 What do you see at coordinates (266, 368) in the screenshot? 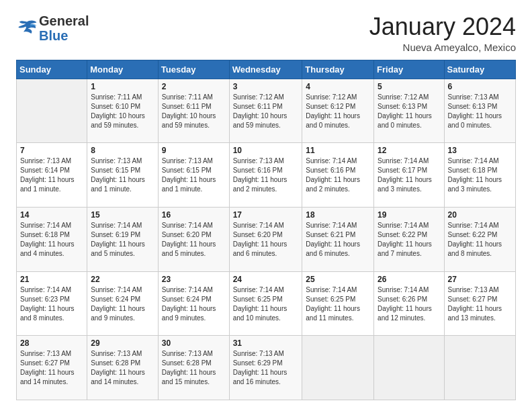
I see `calendar-cell: 31Sunrise: 7:13 AM Sunset: 6:29 PM Dayli…` at bounding box center [266, 368].